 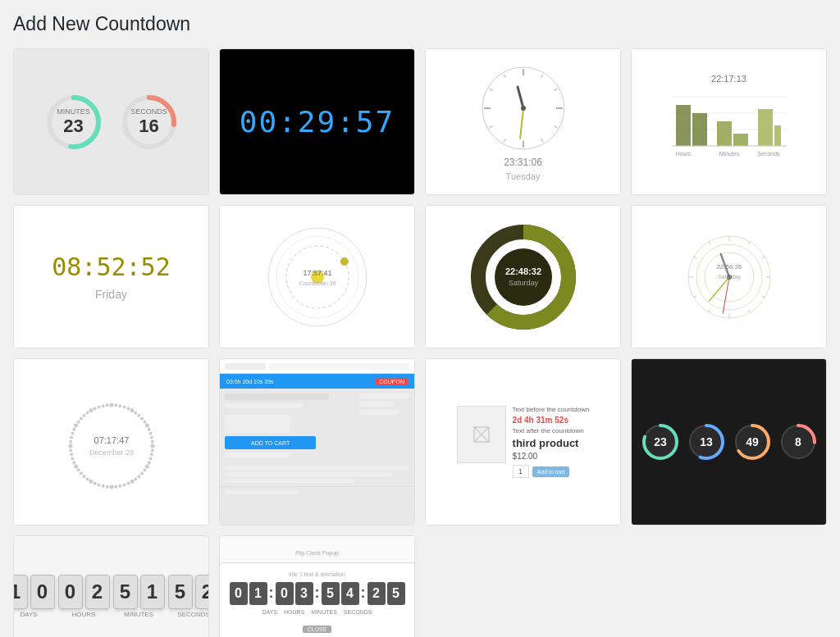 What do you see at coordinates (317, 630) in the screenshot?
I see `flip-popup-close-btn: CLOSE` at bounding box center [317, 630].